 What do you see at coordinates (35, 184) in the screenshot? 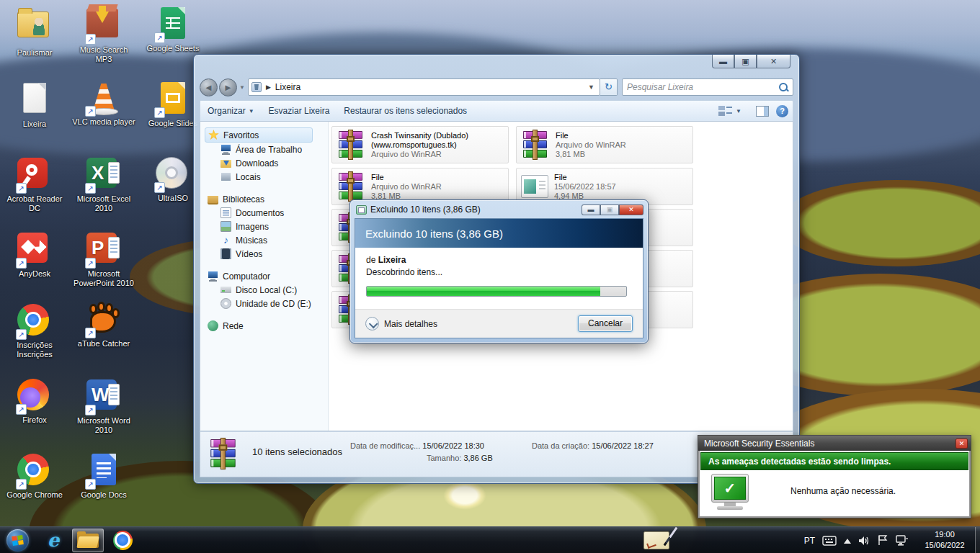
I see `desktop-icon-acrobat-reader: ↗ Acrobat Reader DC` at bounding box center [35, 184].